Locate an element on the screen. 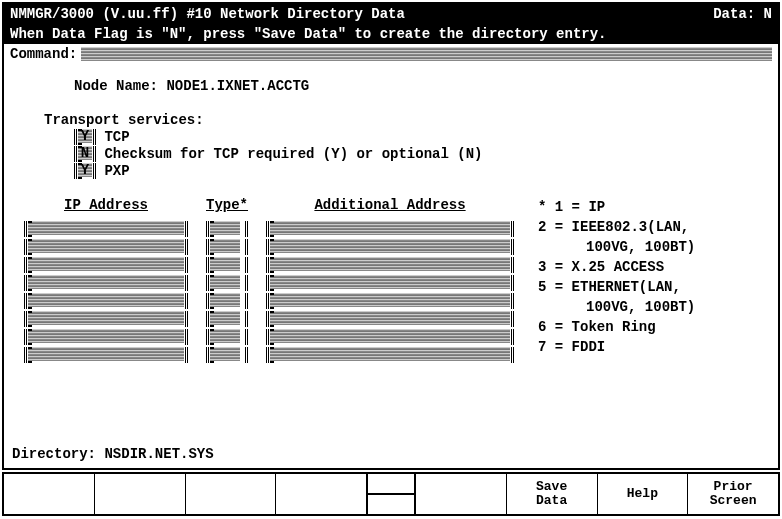 This screenshot has height=519, width=782. command-line: Command: is located at coordinates (391, 54).